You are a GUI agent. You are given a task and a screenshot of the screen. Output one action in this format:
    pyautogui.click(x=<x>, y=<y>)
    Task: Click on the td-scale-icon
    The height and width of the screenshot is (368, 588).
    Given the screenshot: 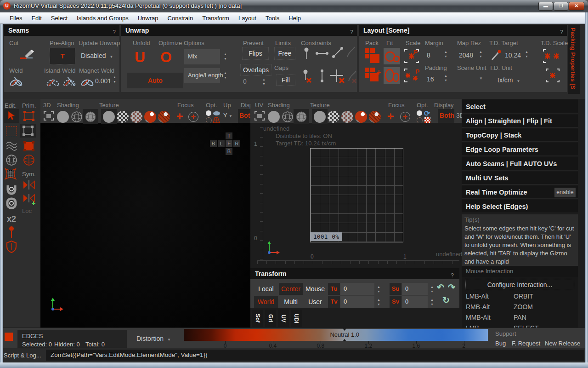 What is the action you would take?
    pyautogui.click(x=552, y=56)
    